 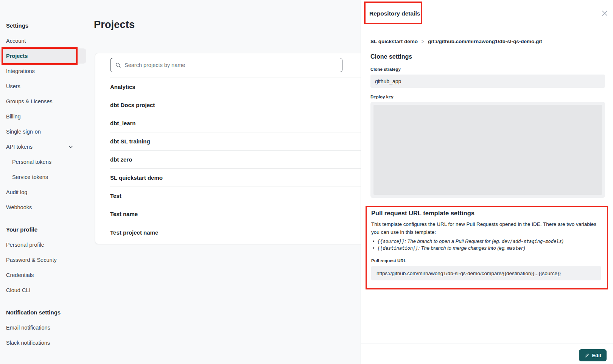 I want to click on sidebar-item-label: Projects, so click(x=17, y=56).